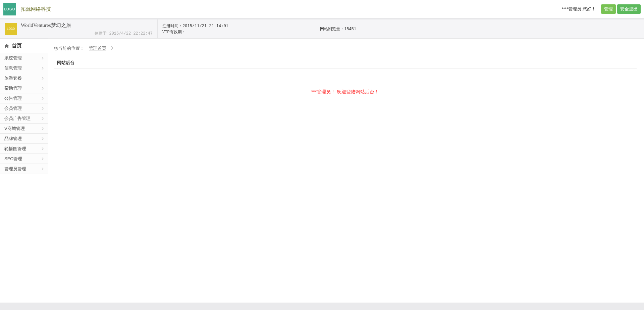 This screenshot has width=644, height=310. What do you see at coordinates (13, 139) in the screenshot?
I see `sidebar-item-label: 品牌管理` at bounding box center [13, 139].